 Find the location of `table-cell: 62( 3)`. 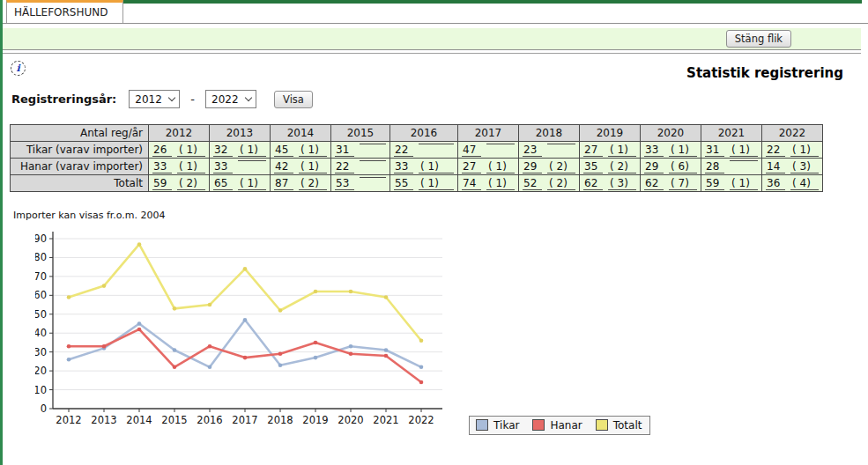

table-cell: 62( 3) is located at coordinates (610, 183).